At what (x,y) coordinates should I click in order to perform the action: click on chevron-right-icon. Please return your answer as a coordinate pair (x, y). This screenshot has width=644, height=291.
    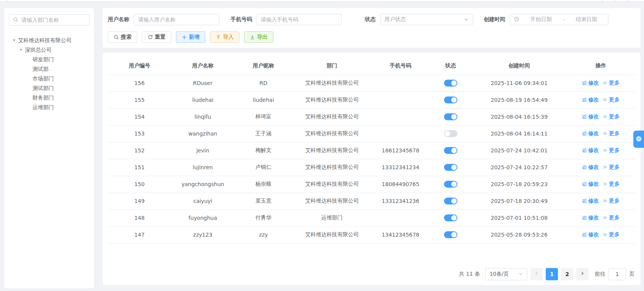
    Looking at the image, I should click on (582, 274).